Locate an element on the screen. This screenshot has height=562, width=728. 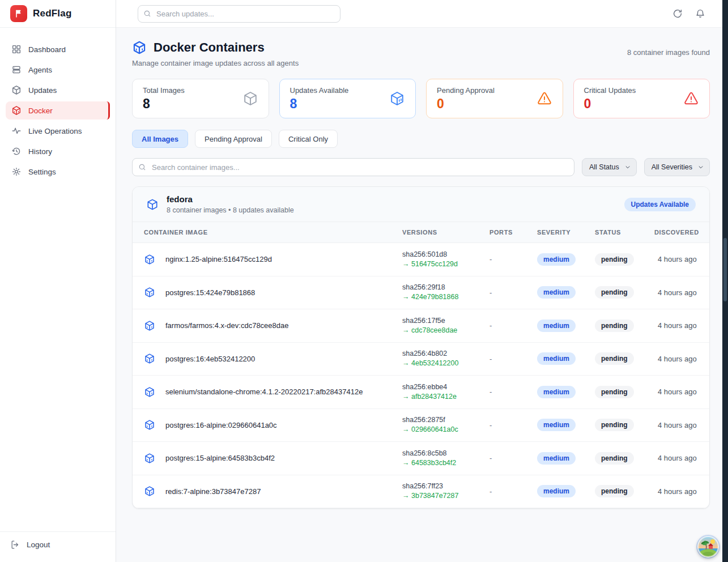
history-icon is located at coordinates (16, 151).